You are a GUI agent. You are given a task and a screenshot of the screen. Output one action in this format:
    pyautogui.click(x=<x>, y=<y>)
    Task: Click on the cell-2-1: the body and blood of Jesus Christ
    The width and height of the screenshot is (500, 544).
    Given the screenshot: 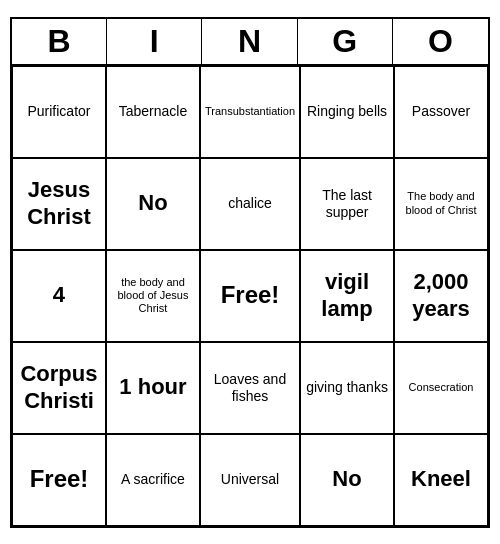 What is the action you would take?
    pyautogui.click(x=153, y=296)
    